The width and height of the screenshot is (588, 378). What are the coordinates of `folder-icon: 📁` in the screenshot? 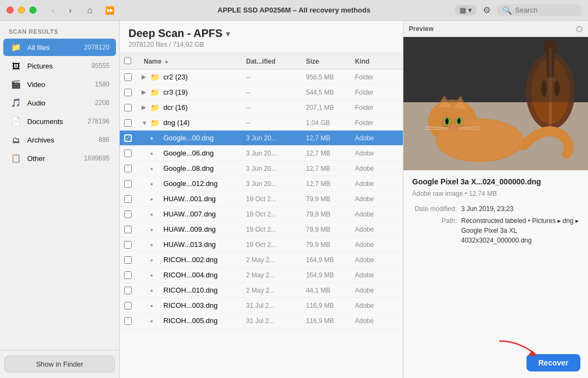 It's located at (156, 108).